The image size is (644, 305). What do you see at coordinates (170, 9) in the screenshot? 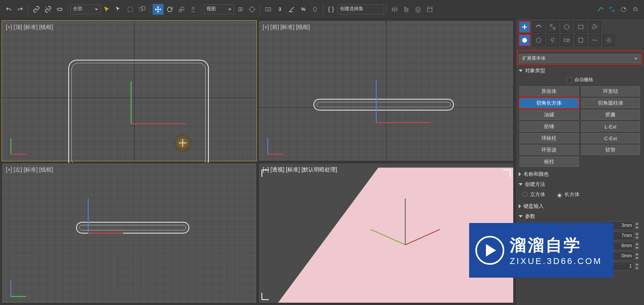
I see `rotate-icon` at bounding box center [170, 9].